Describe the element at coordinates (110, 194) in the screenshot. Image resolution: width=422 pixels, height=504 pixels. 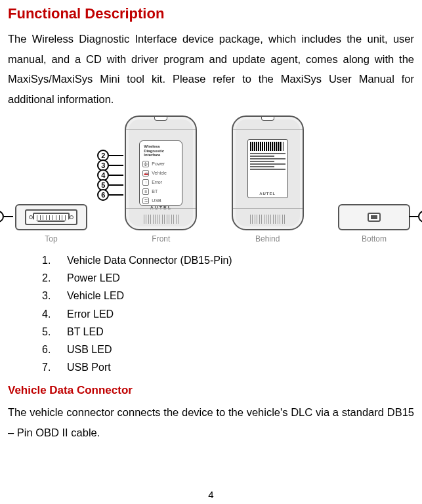
I see `callout-6: 6` at that location.